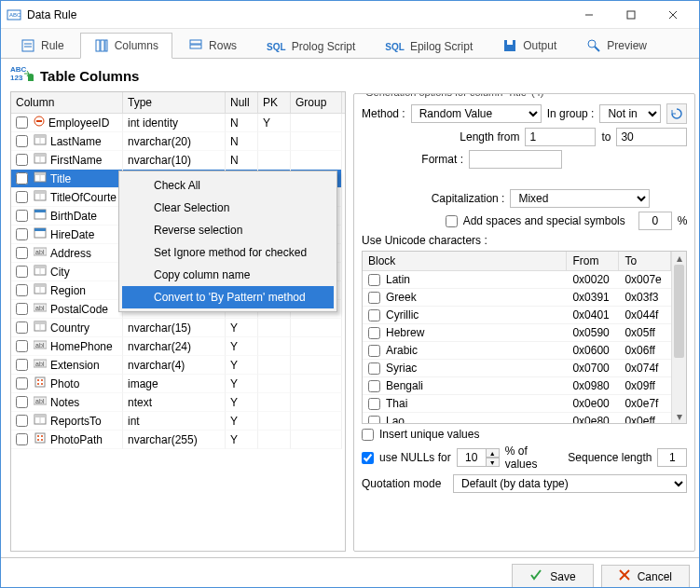  What do you see at coordinates (529, 45) in the screenshot?
I see `tab-output: Output` at bounding box center [529, 45].